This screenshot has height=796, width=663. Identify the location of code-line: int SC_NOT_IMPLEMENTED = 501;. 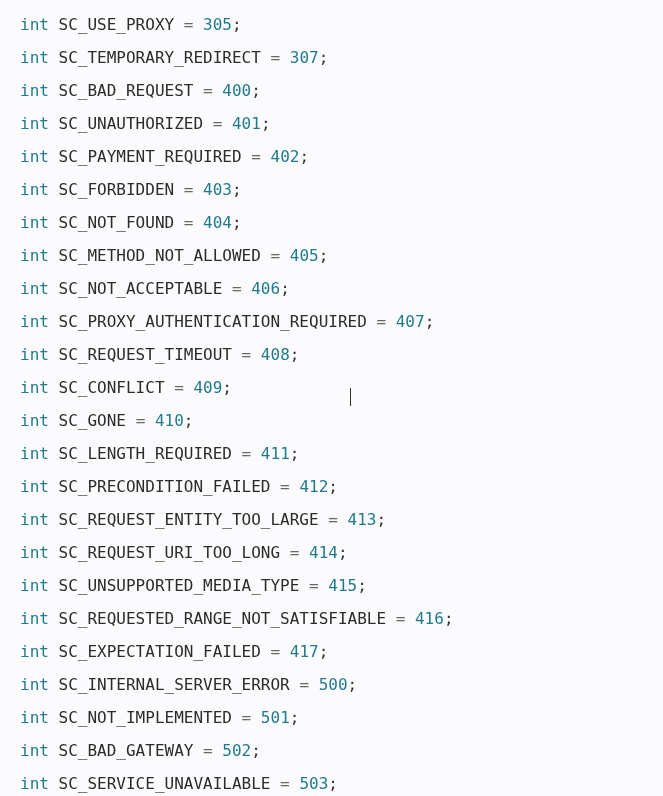
(332, 718).